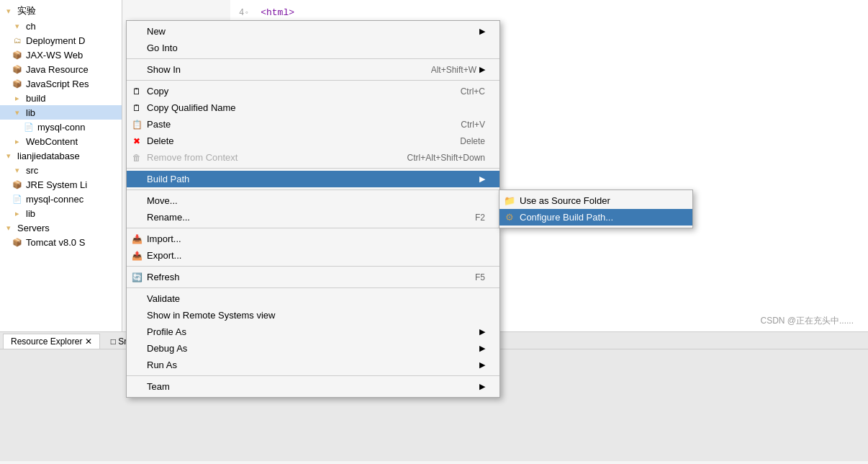 Image resolution: width=868 pixels, height=464 pixels. What do you see at coordinates (60, 199) in the screenshot?
I see `tree-item-mysql-connec: 📄 mysql-connec` at bounding box center [60, 199].